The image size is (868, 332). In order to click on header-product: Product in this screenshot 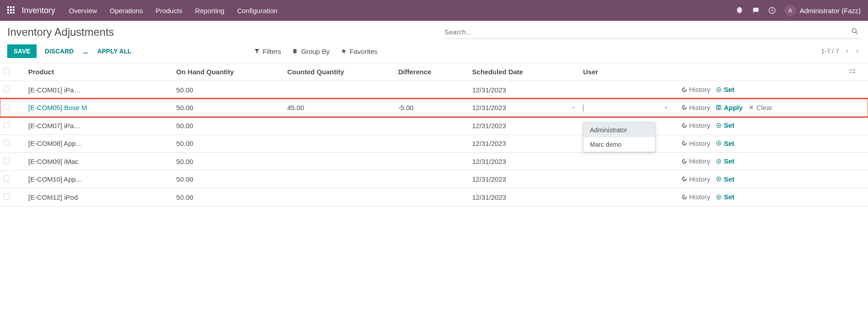, I will do `click(99, 72)`.